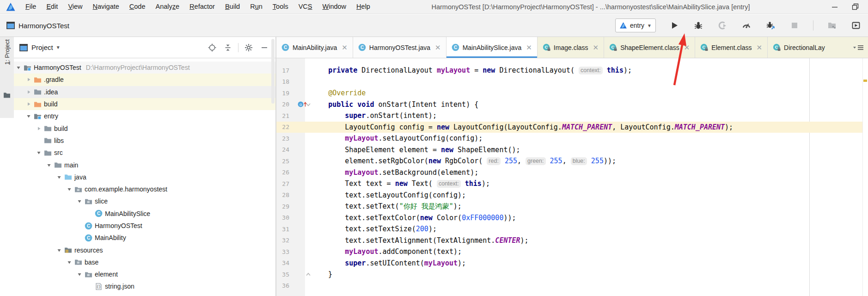 This screenshot has width=868, height=296. I want to click on stop-button, so click(795, 25).